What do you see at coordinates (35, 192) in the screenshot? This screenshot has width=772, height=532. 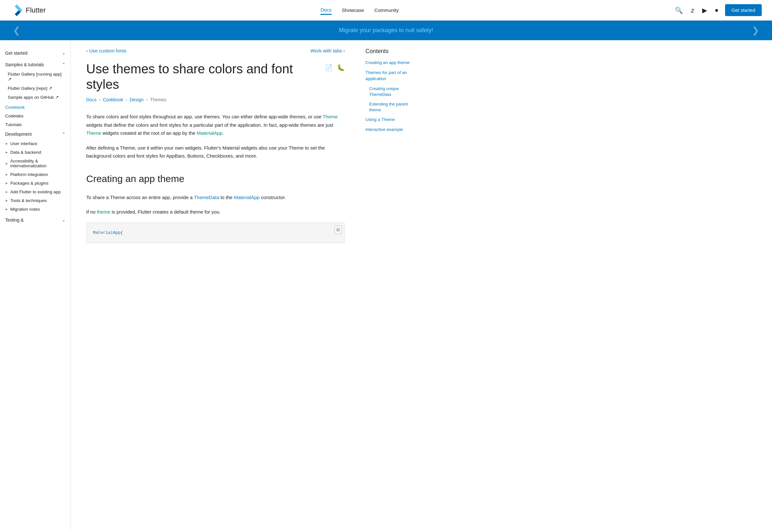 I see `sidebar-item-add-flutter: ► Add Flutter to existing app` at bounding box center [35, 192].